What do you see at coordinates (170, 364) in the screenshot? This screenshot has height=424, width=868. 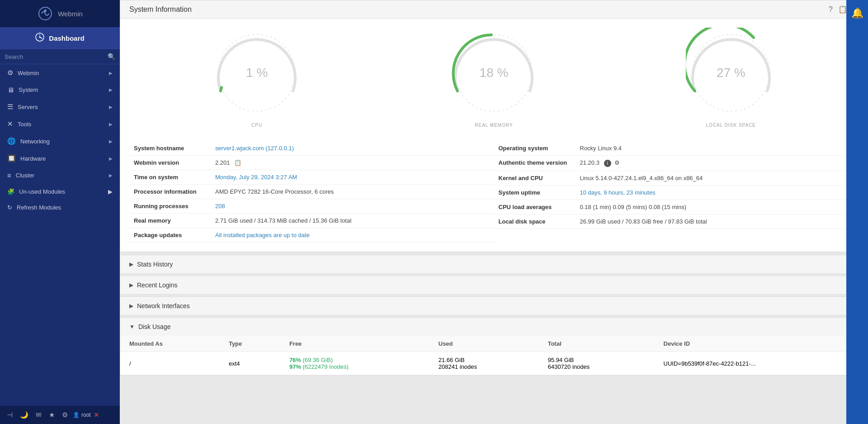 I see `row-mounted: /` at bounding box center [170, 364].